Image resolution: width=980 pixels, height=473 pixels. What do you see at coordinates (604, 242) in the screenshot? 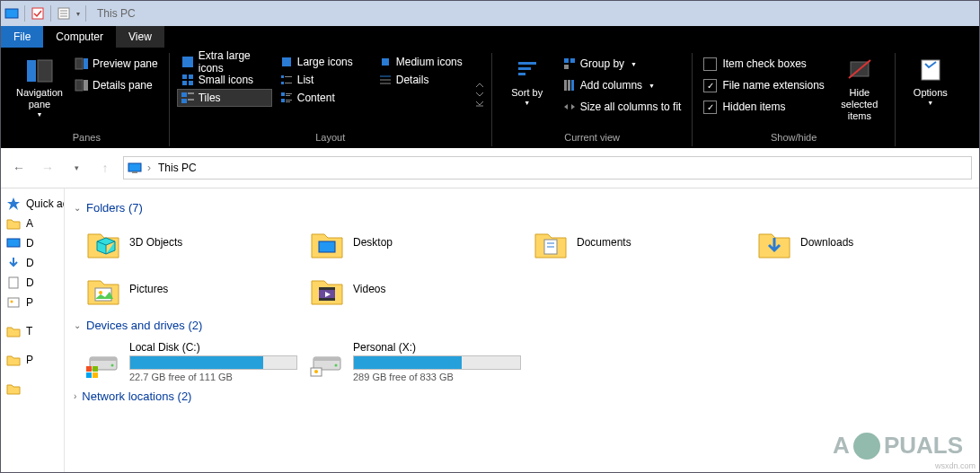
I see `folder-label: Documents` at bounding box center [604, 242].